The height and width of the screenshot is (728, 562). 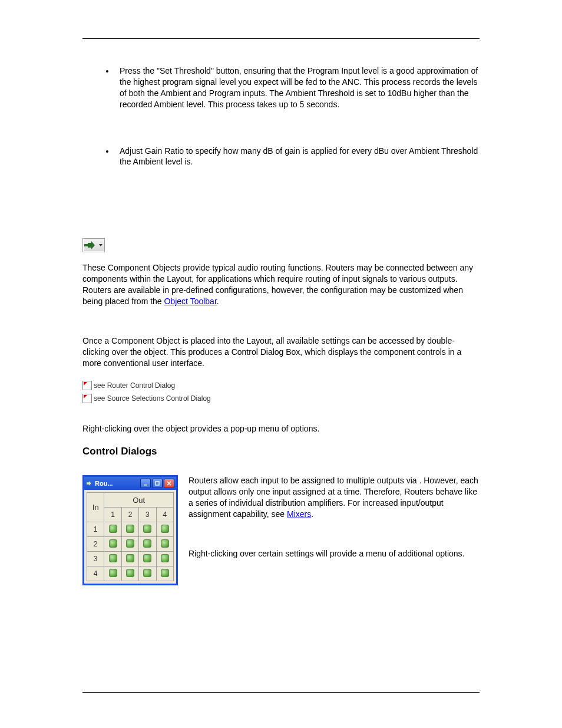 What do you see at coordinates (95, 545) in the screenshot?
I see `row-header: 2` at bounding box center [95, 545].